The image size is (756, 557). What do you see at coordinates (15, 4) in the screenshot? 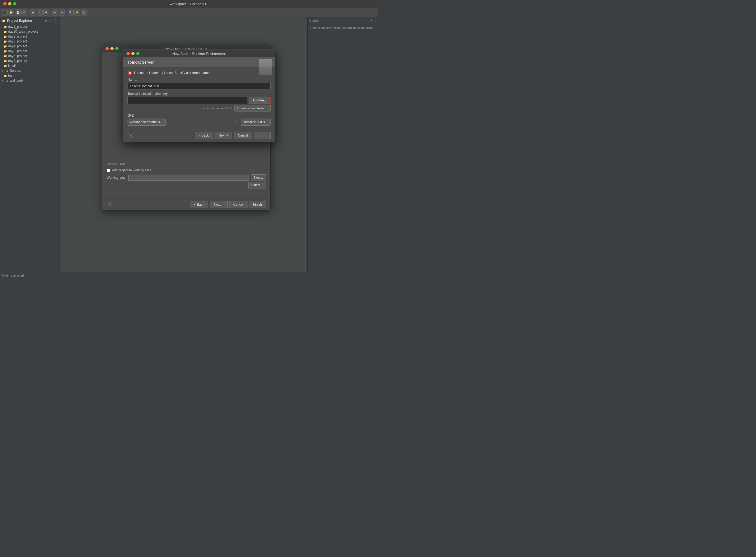
I see `maximize-button` at bounding box center [15, 4].